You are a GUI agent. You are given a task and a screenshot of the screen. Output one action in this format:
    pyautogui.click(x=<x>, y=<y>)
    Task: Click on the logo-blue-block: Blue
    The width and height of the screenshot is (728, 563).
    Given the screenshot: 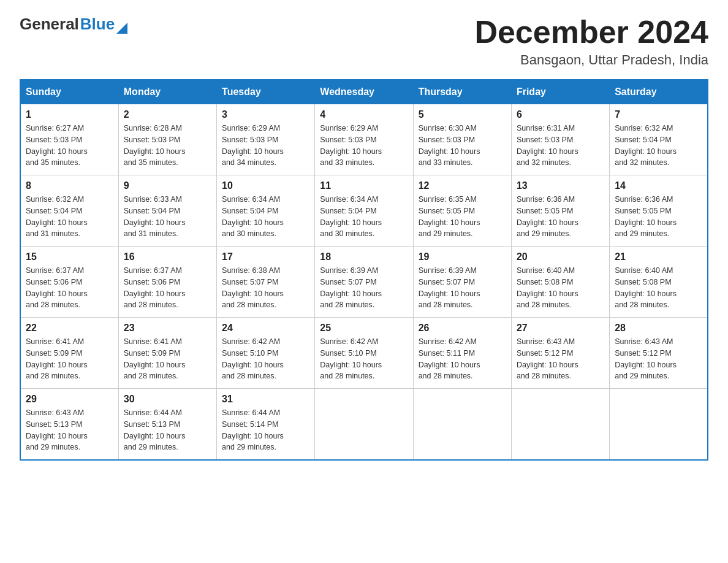 What is the action you would take?
    pyautogui.click(x=104, y=25)
    